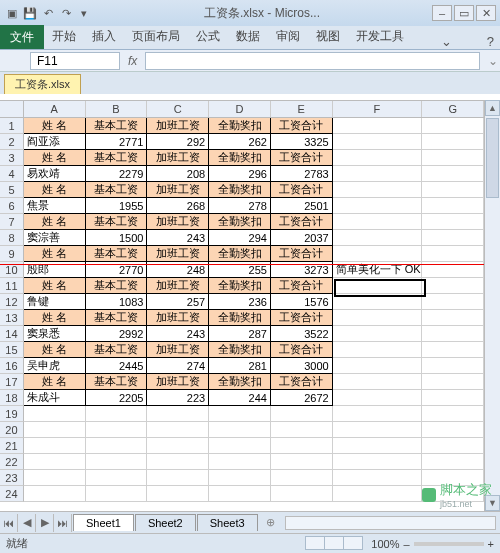  What do you see at coordinates (270, 522) in the screenshot?
I see `sheet-add-icon: ⊕` at bounding box center [270, 522].